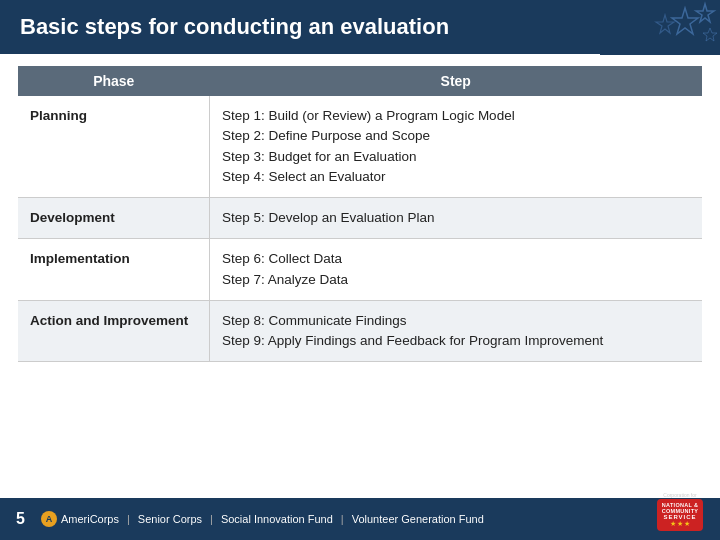 Image resolution: width=720 pixels, height=540 pixels. What do you see at coordinates (234, 27) in the screenshot?
I see `slide-title: Basic steps for conducting an evaluation` at bounding box center [234, 27].